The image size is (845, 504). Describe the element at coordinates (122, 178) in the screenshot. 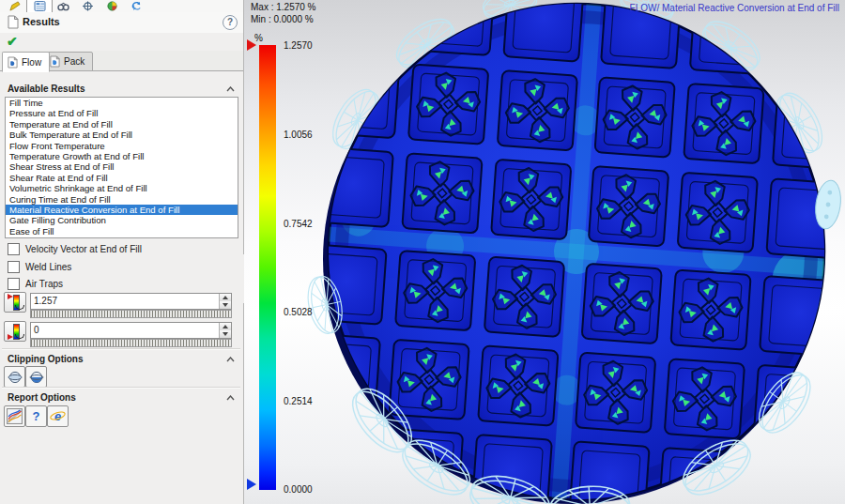

I see `result-item: Shear Rate at End of Fill` at that location.